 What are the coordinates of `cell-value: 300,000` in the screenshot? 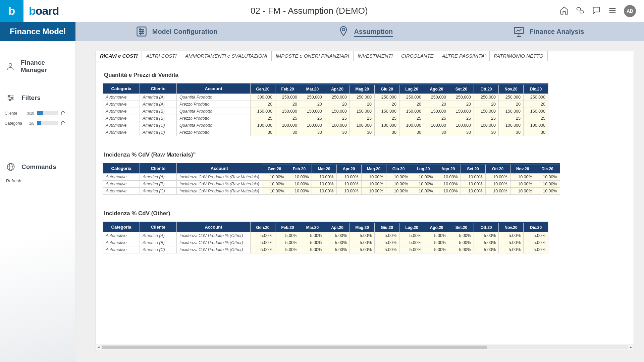 It's located at (263, 97).